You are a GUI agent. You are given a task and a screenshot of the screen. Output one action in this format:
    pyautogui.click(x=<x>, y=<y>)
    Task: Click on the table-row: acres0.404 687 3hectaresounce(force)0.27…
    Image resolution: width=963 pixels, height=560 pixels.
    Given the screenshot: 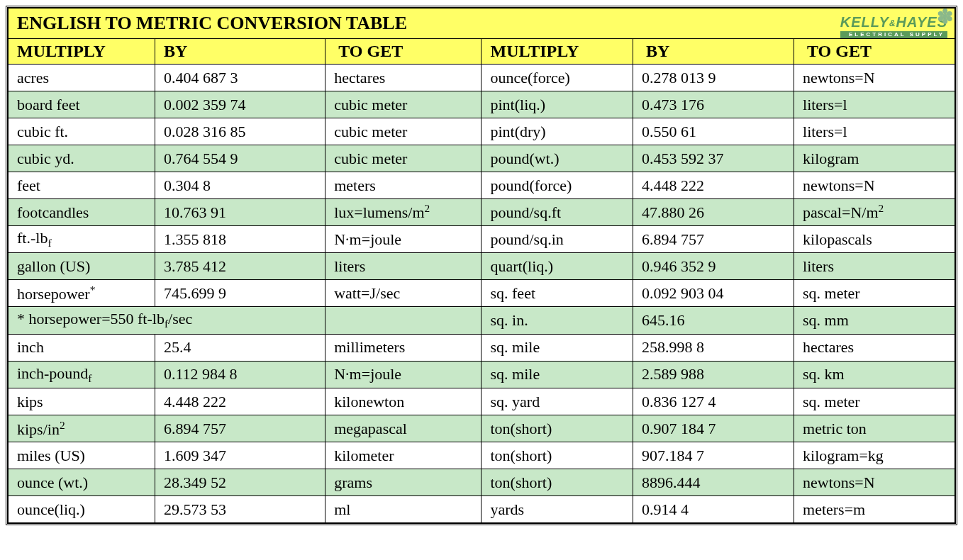 What is the action you would take?
    pyautogui.click(x=482, y=78)
    